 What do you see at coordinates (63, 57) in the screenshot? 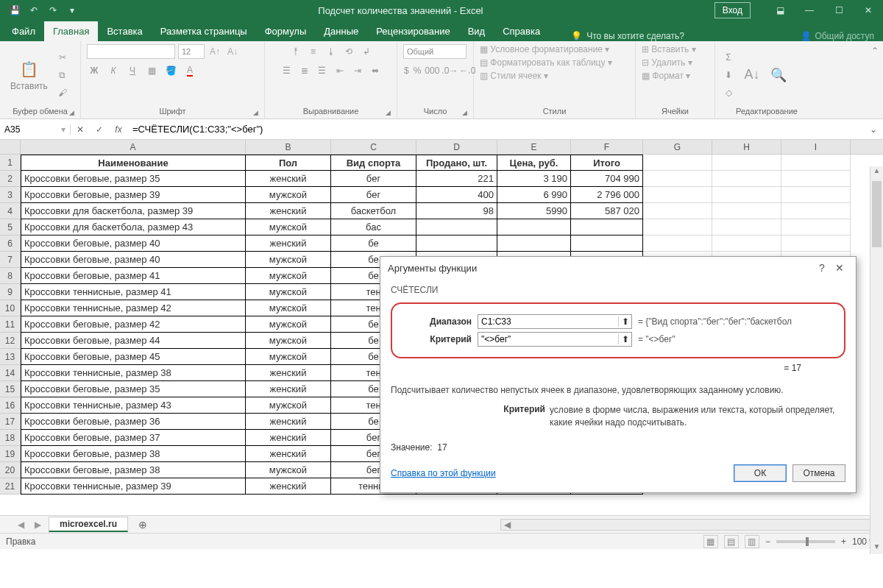
I see `cut-icon: ✂` at bounding box center [63, 57].